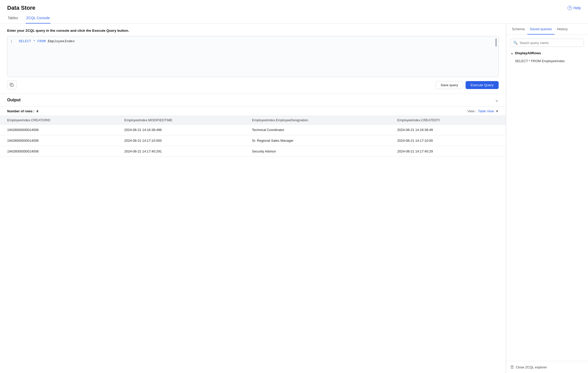 The image size is (588, 373). I want to click on tab-tables: Tables, so click(13, 19).